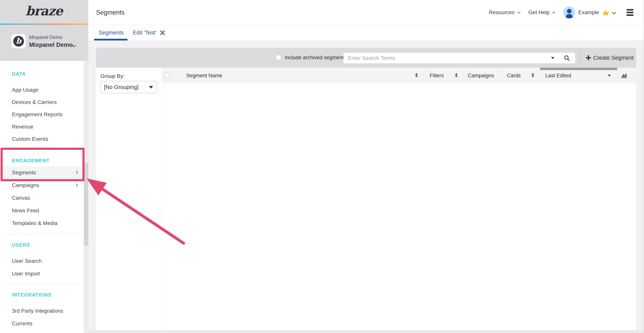  Describe the element at coordinates (42, 198) in the screenshot. I see `sidebar-item-canvas: Canvas` at that location.